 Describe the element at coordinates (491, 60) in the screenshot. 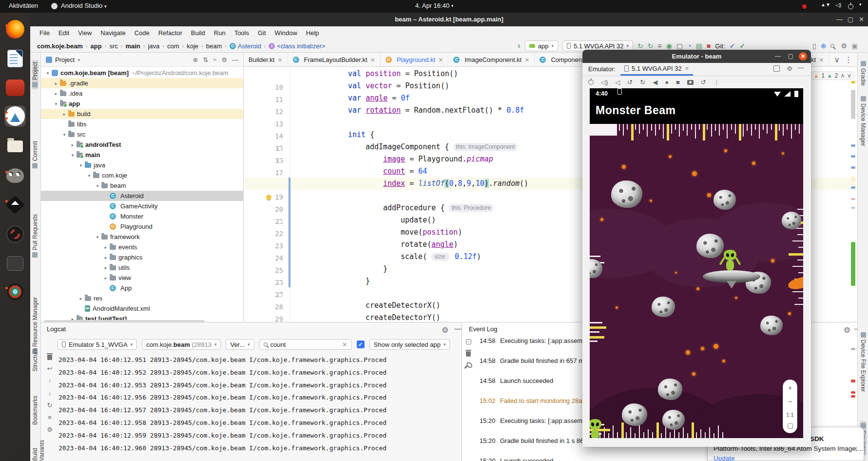

I see `tab-imagecomponent-kt: CImageComponent.kt✕` at that location.